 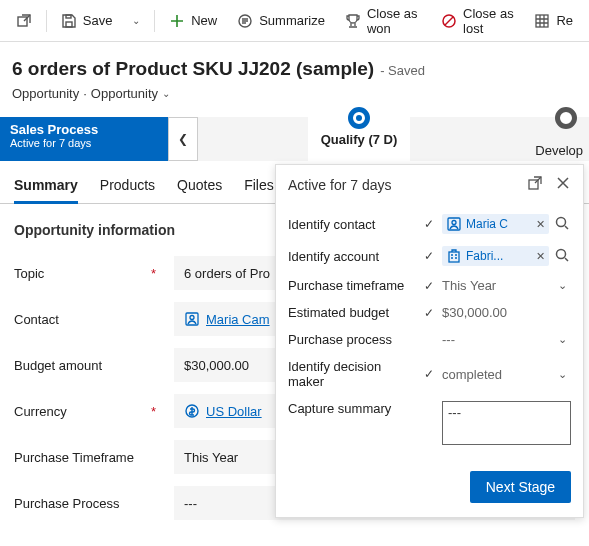 I want to click on stage-indicator-active, so click(x=359, y=118).